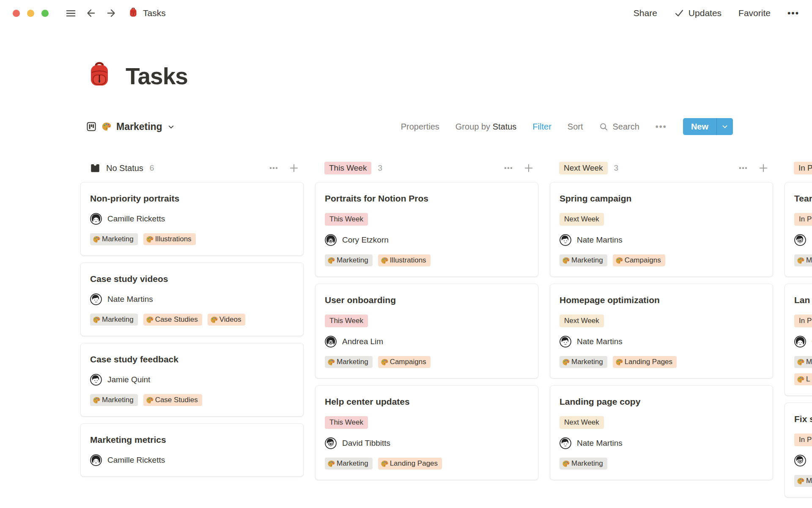 This screenshot has width=812, height=508. What do you see at coordinates (803, 240) in the screenshot?
I see `card-assignee: D` at bounding box center [803, 240].